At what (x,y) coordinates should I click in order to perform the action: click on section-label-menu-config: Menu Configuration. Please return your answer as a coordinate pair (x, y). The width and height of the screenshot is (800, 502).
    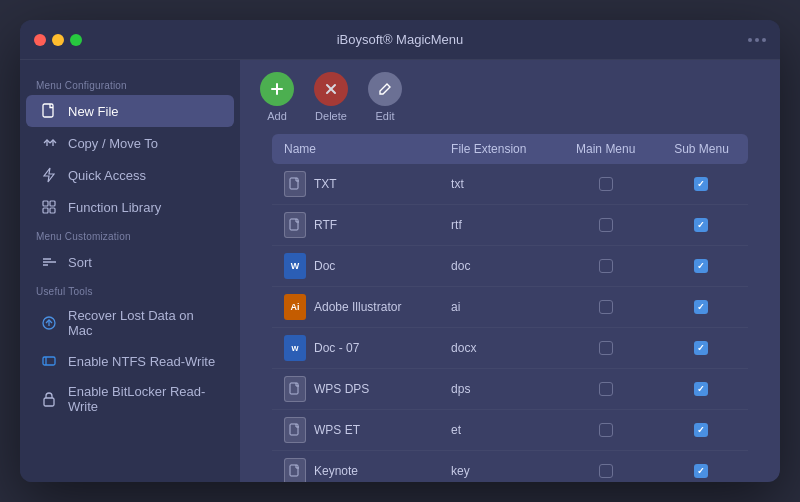
    Looking at the image, I should click on (130, 84).